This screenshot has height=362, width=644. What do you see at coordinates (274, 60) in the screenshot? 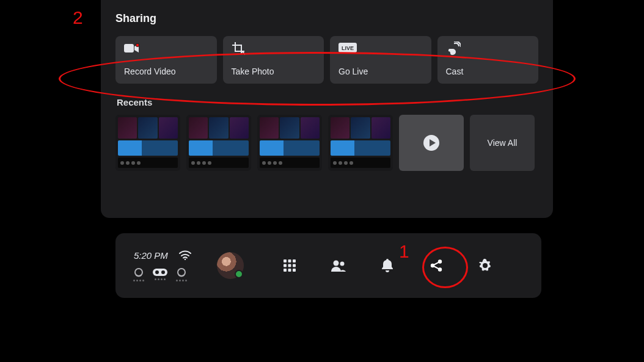
I see `take-photo-button: Take Photo` at bounding box center [274, 60].